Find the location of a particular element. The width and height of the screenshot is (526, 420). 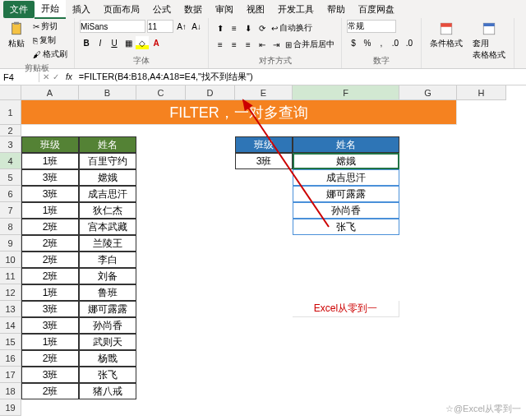

decrease-font-icon: A↓ is located at coordinates (196, 26).